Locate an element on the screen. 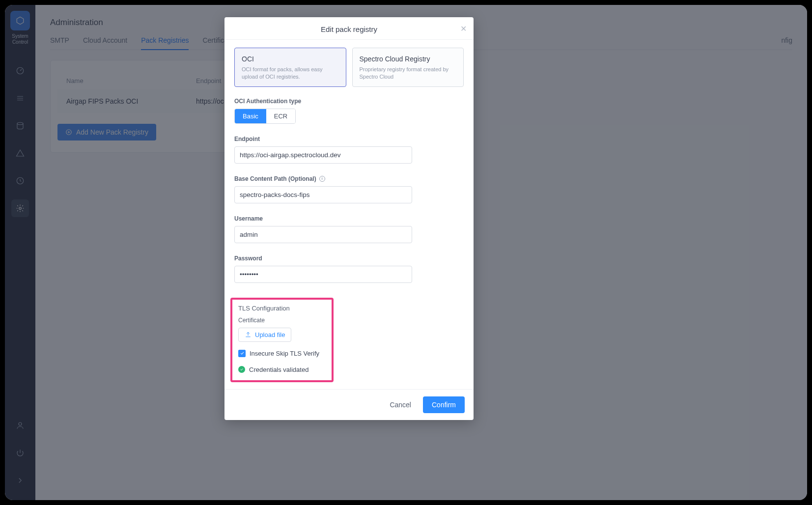 The width and height of the screenshot is (812, 505). upload-label: Upload file is located at coordinates (270, 335).